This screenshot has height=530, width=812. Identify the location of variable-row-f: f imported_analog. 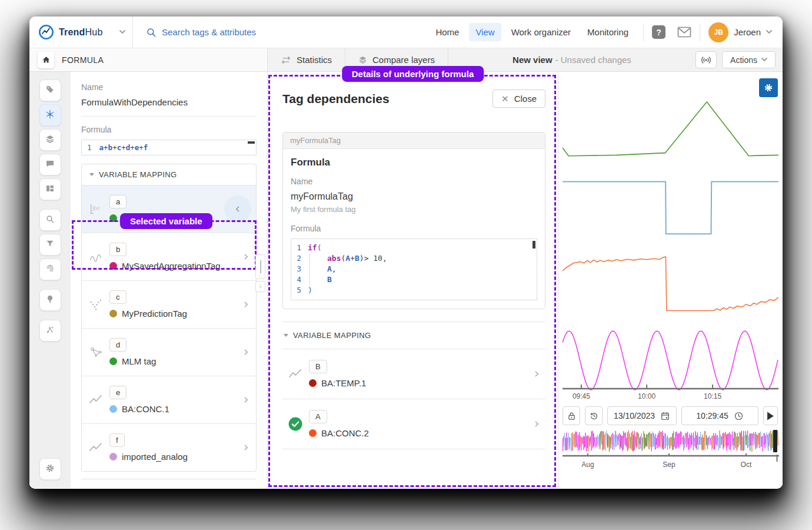
(169, 448).